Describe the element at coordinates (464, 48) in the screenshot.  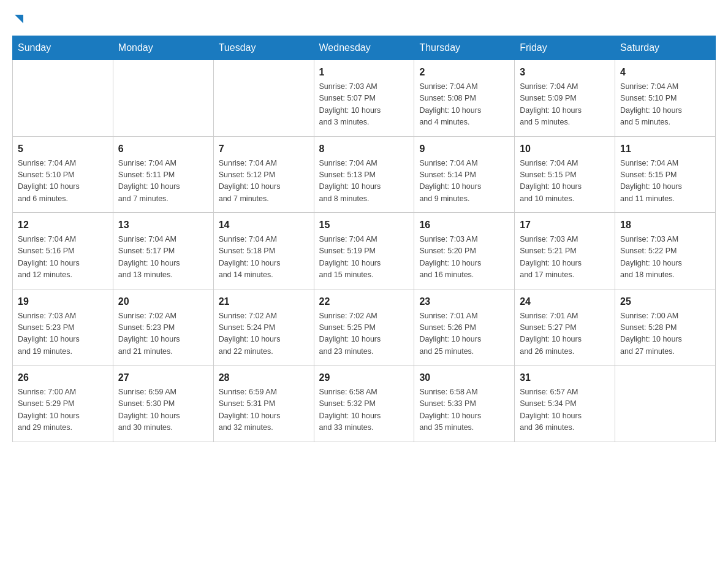
I see `weekday-header-thursday: Thursday` at that location.